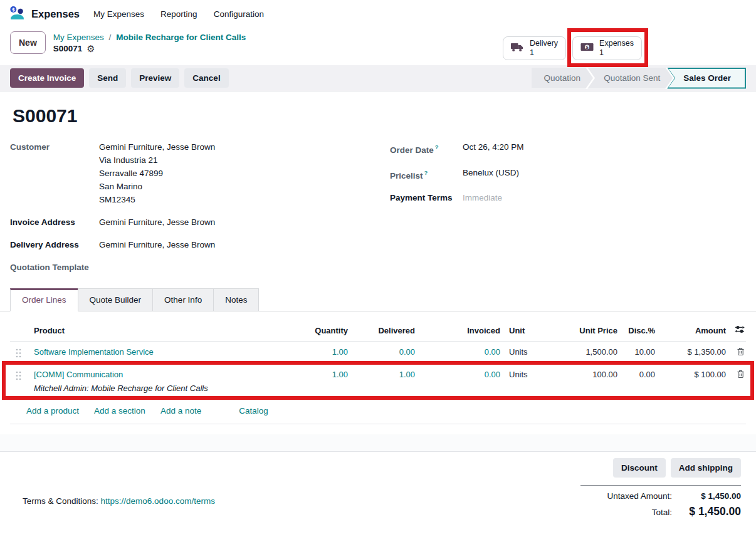 This screenshot has width=756, height=554. Describe the element at coordinates (691, 331) in the screenshot. I see `col-amount: Amount` at that location.